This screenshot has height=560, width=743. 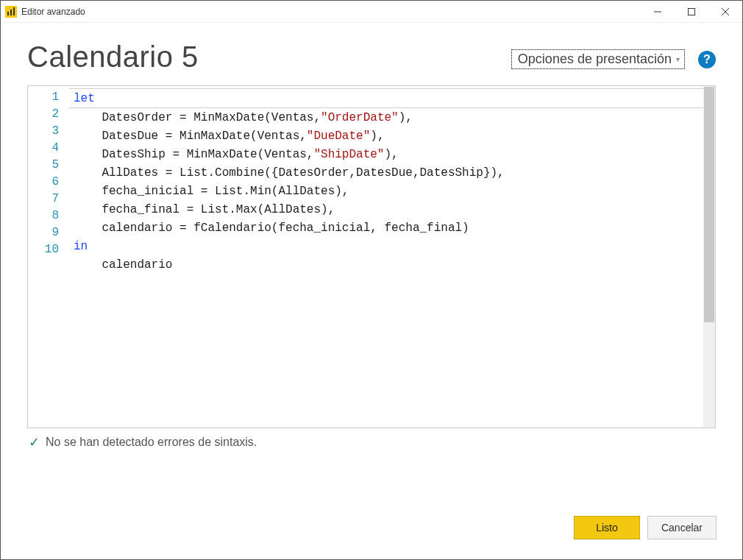 What do you see at coordinates (49, 257) in the screenshot?
I see `line-number-gutter: 12345678910` at bounding box center [49, 257].